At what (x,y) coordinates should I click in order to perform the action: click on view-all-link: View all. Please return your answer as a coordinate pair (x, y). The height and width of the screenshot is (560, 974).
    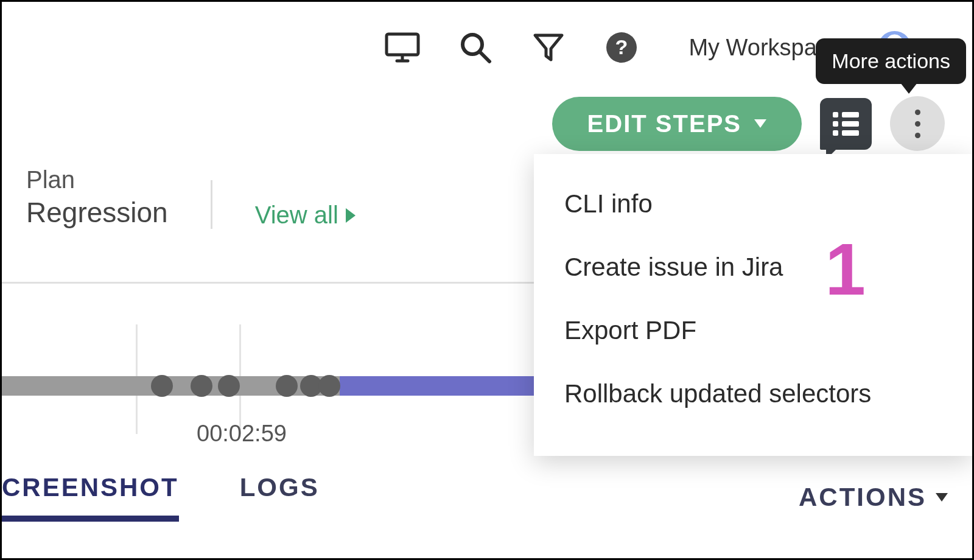
    Looking at the image, I should click on (306, 215).